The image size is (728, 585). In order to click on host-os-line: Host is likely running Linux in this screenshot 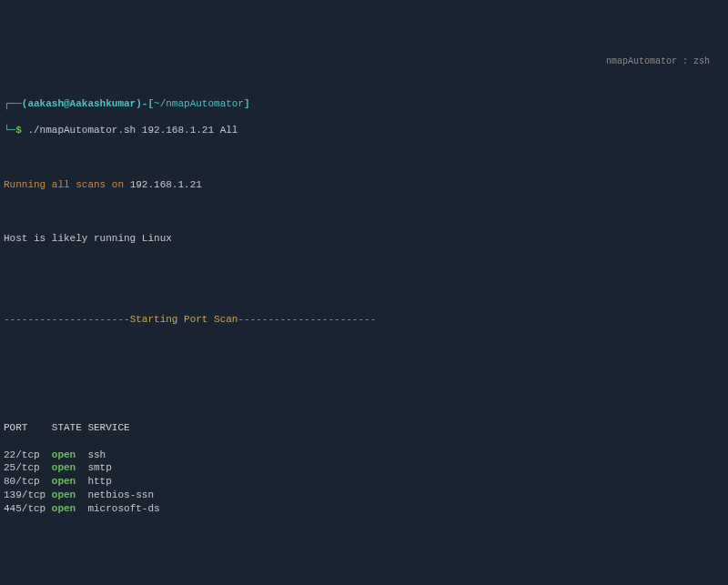, I will do `click(366, 238)`.